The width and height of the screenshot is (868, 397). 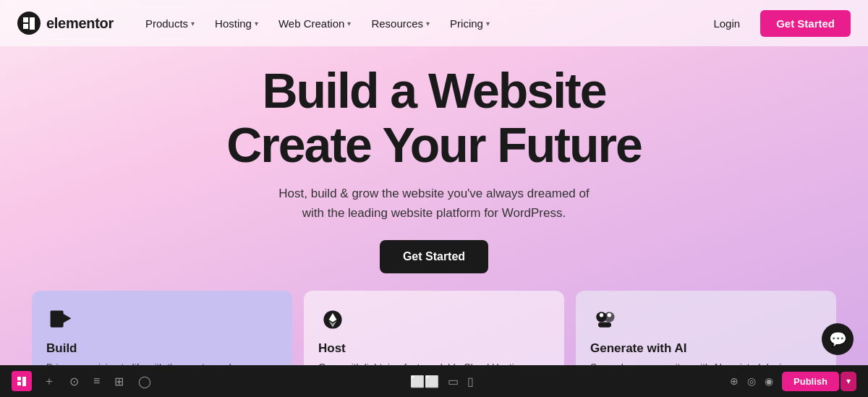 I want to click on nav-web-creation: Web Creation ▾, so click(x=315, y=23).